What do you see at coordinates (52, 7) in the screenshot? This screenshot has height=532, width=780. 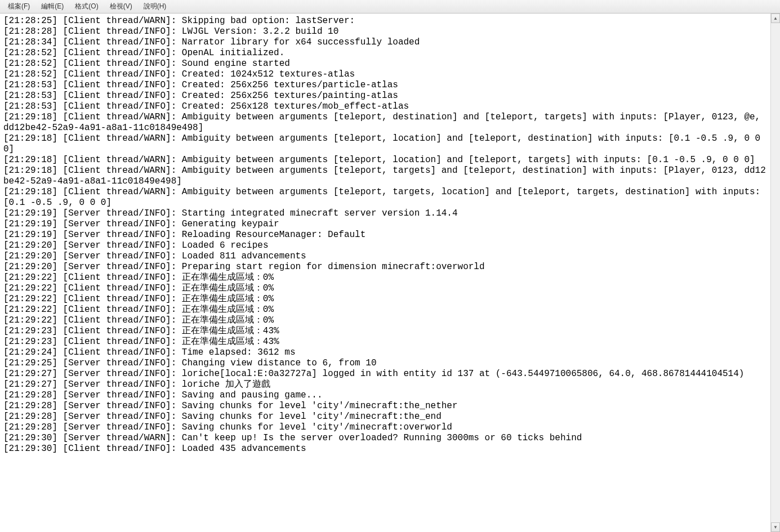 I see `menu-edit: 編輯(E)` at bounding box center [52, 7].